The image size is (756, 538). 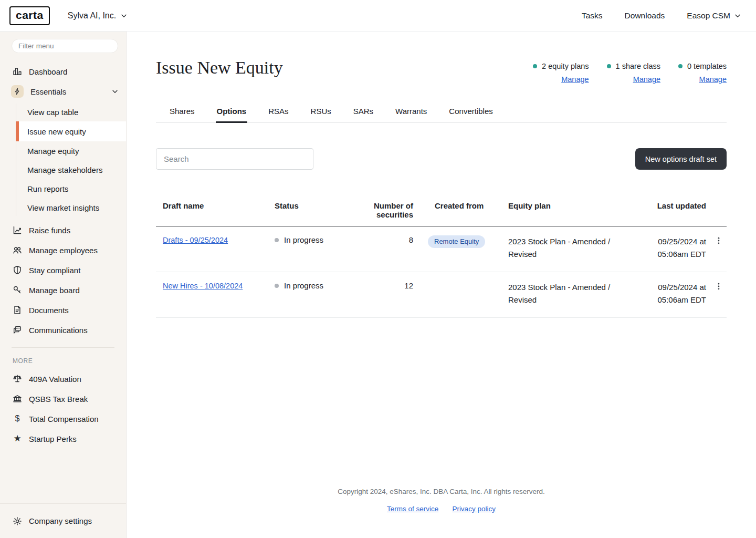 What do you see at coordinates (232, 112) in the screenshot?
I see `tab-options: Options` at bounding box center [232, 112].